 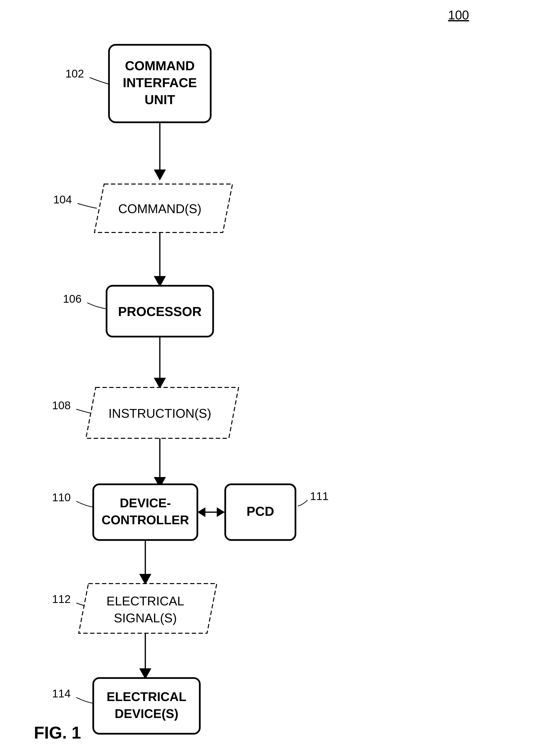 What do you see at coordinates (319, 496) in the screenshot?
I see `ref-111: 111` at bounding box center [319, 496].